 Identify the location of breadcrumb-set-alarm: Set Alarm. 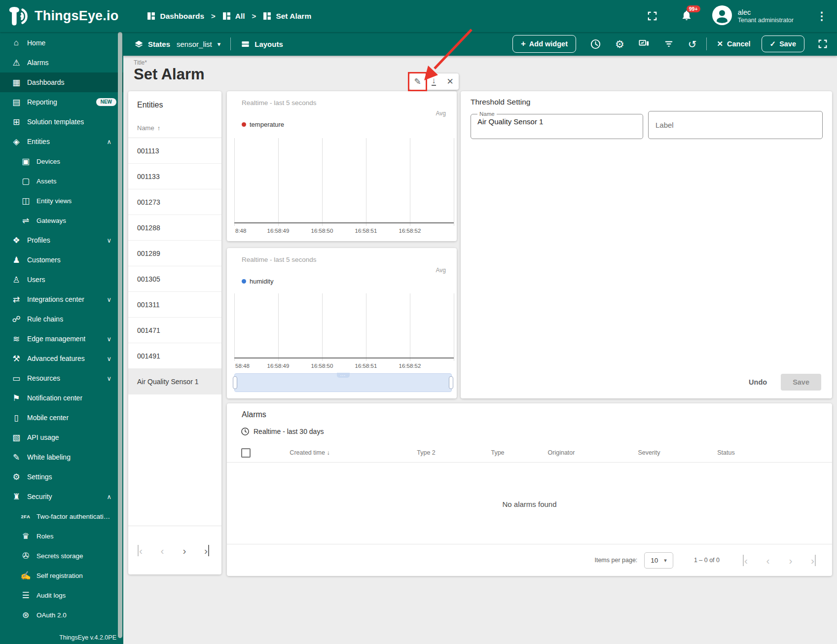
(287, 16).